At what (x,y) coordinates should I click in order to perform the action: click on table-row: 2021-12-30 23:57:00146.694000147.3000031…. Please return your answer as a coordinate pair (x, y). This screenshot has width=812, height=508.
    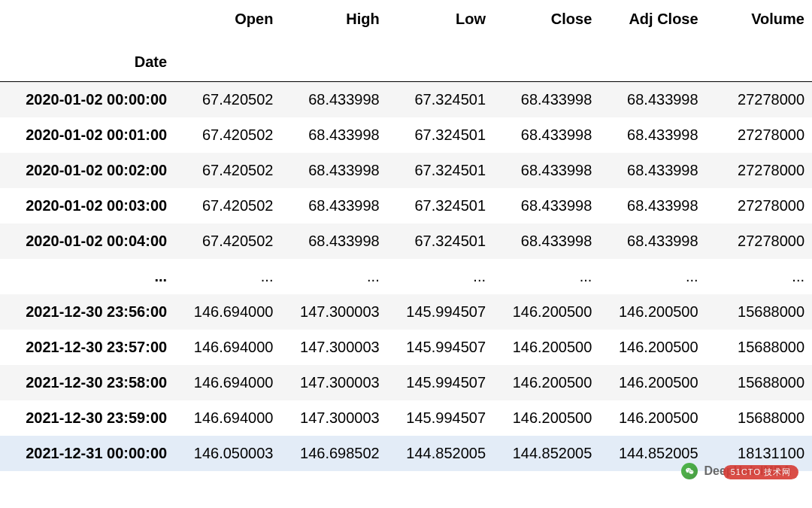
    Looking at the image, I should click on (406, 348).